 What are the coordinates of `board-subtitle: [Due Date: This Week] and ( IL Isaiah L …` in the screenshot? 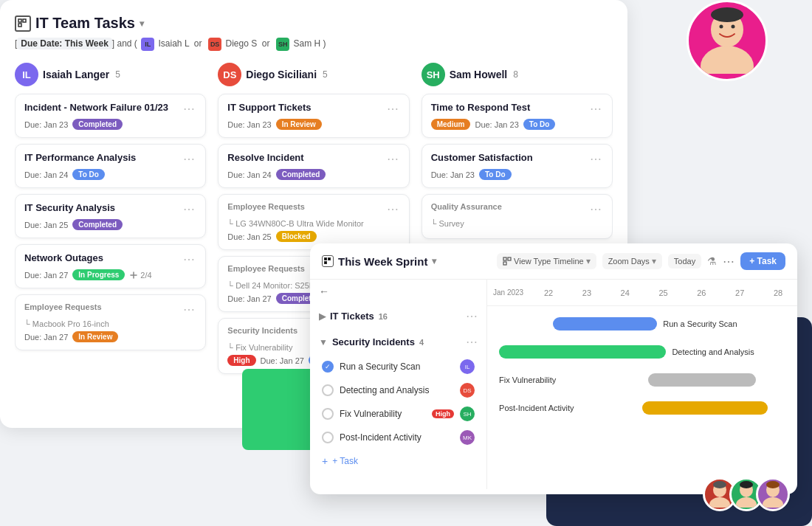 It's located at (314, 44).